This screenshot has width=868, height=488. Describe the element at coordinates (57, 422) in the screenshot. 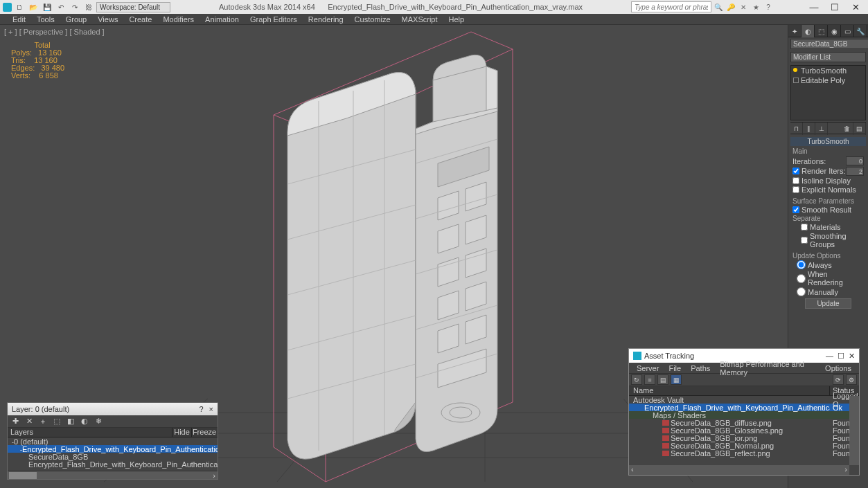

I see `layer-select-icon: ⬚` at that location.